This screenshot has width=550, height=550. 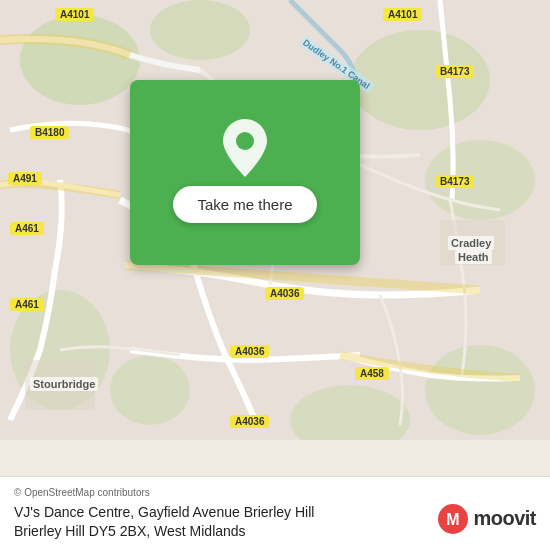 What do you see at coordinates (474, 257) in the screenshot?
I see `road-label-heath: Heath` at bounding box center [474, 257].